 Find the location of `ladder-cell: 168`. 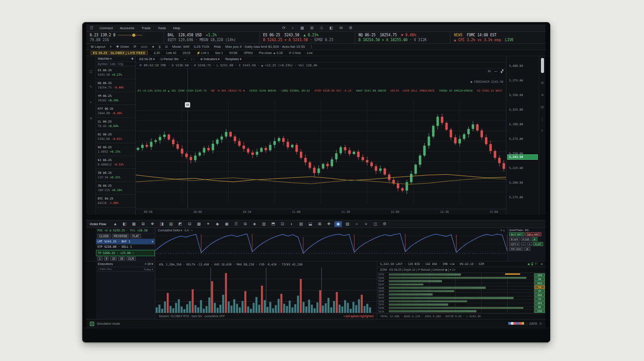

ladder-cell: 168 is located at coordinates (540, 295).